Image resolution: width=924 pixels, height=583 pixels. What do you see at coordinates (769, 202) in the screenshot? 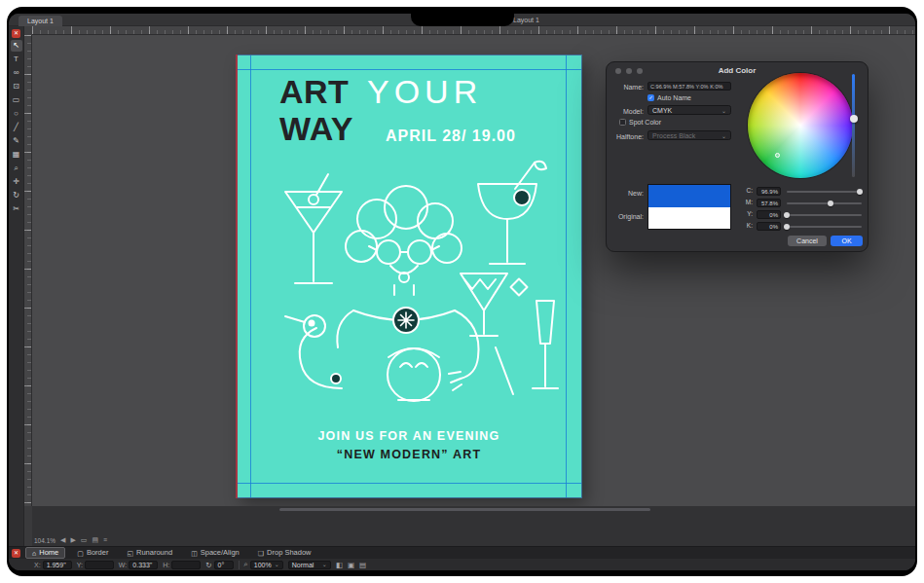
I see `magenta-value-field: 57.8%` at bounding box center [769, 202].